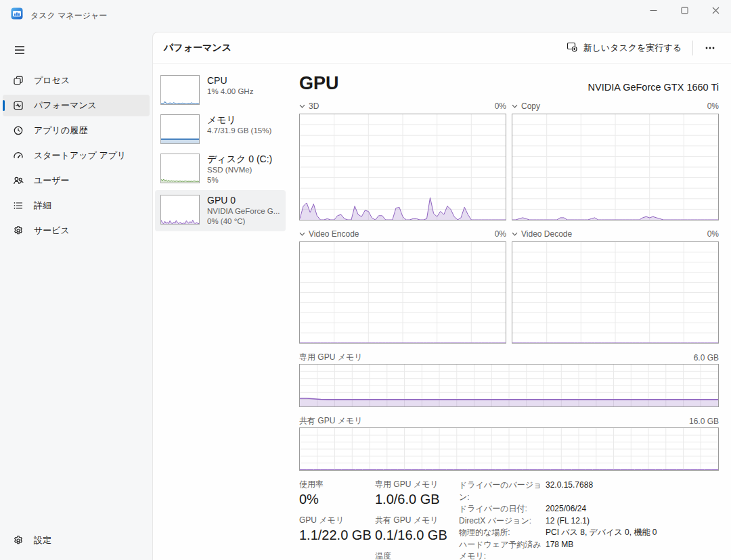  Describe the element at coordinates (240, 131) in the screenshot. I see `device-subtitle: 4.7/31.9 GB (15%)` at that location.